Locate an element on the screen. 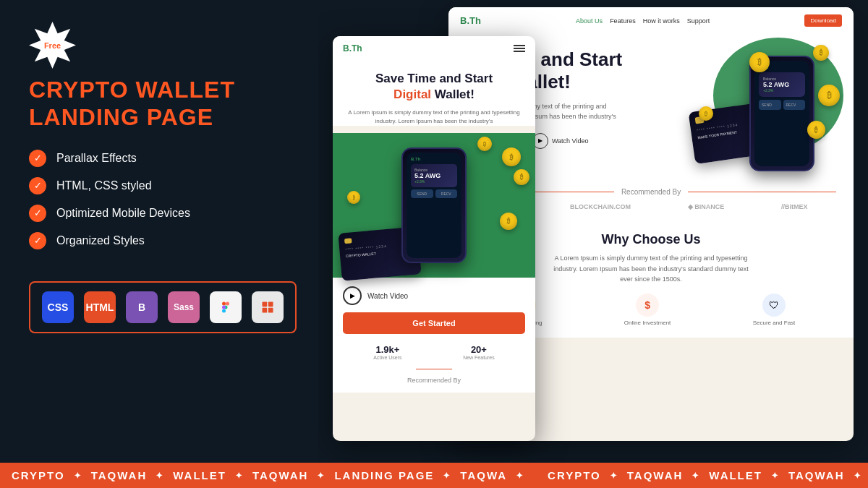 Image resolution: width=868 pixels, height=488 pixels. badge-label: Free is located at coordinates (52, 46).